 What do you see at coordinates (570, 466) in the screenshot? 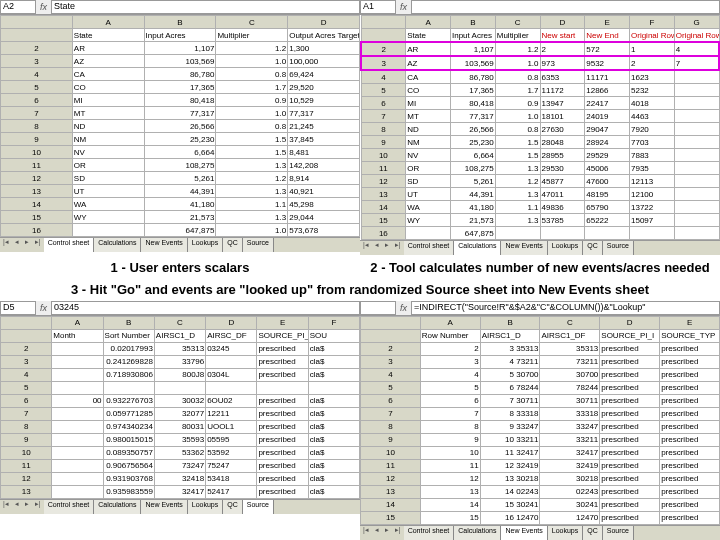
I see `grid-cell: 32419` at bounding box center [570, 466].